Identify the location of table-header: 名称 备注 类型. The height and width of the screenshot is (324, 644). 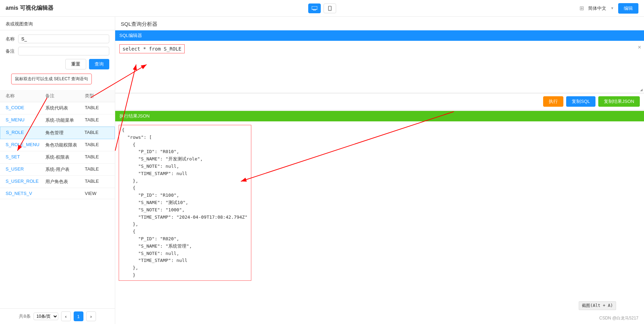
(57, 96).